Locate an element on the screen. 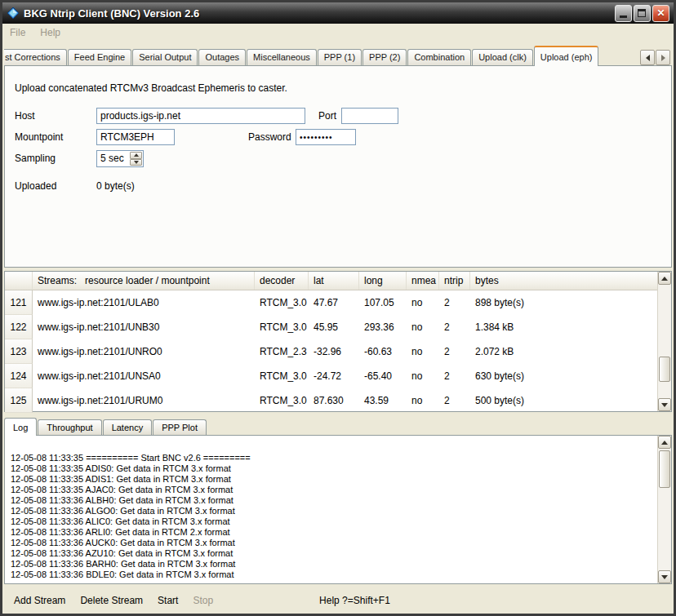 Image resolution: width=676 pixels, height=616 pixels. spin-down-icon is located at coordinates (136, 162).